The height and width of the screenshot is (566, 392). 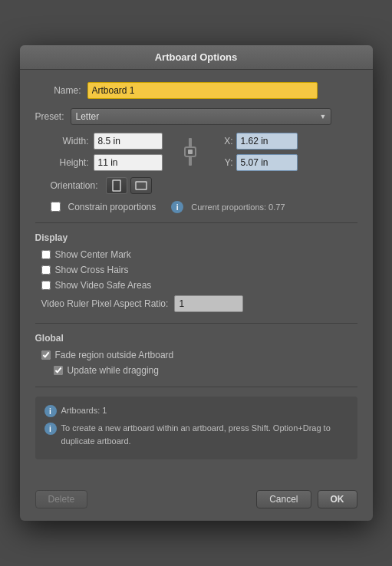 What do you see at coordinates (107, 163) in the screenshot?
I see `height-row: Height:` at bounding box center [107, 163].